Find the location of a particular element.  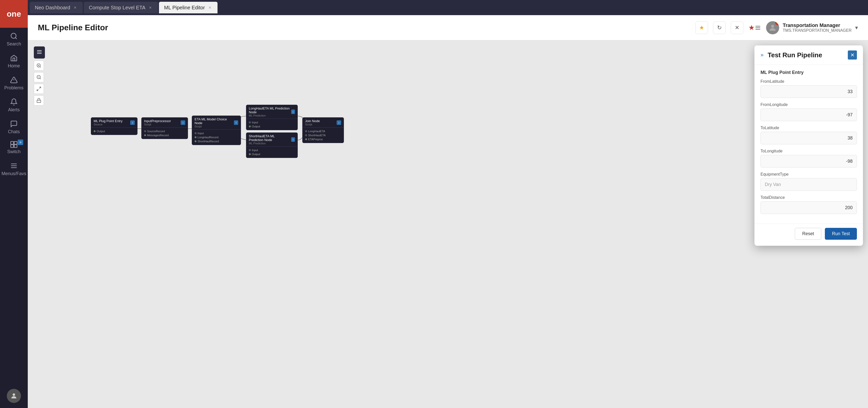

node-join: Join Node Script i LongHaulETA ShortHaul… is located at coordinates (323, 130).